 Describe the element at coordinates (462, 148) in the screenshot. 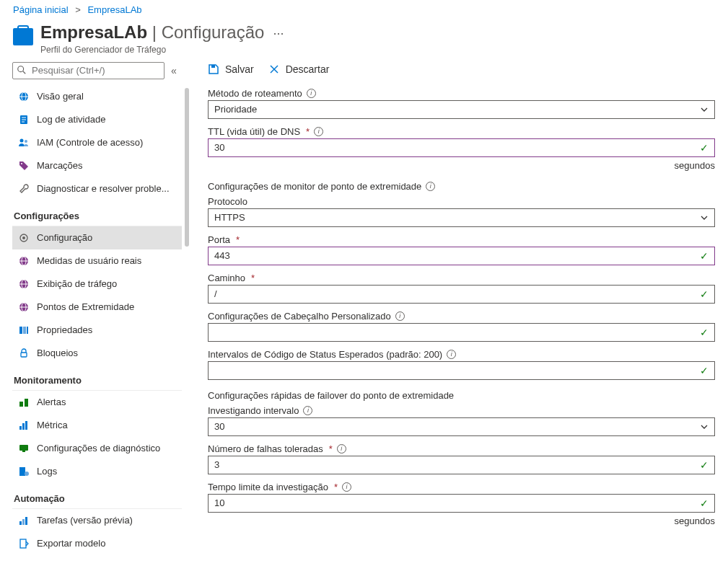

I see `ttl-input: 30 ✓` at that location.